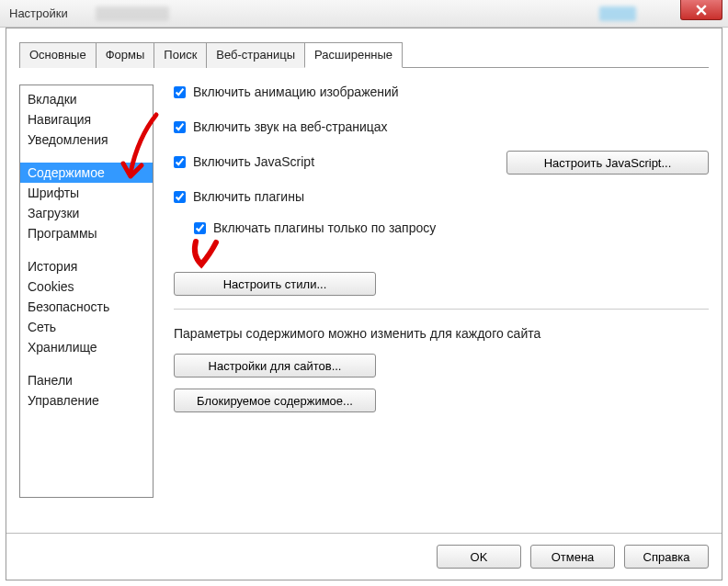 The height and width of the screenshot is (586, 728). Describe the element at coordinates (200, 228) in the screenshot. I see `plugins-on-demand-checkbox` at that location.